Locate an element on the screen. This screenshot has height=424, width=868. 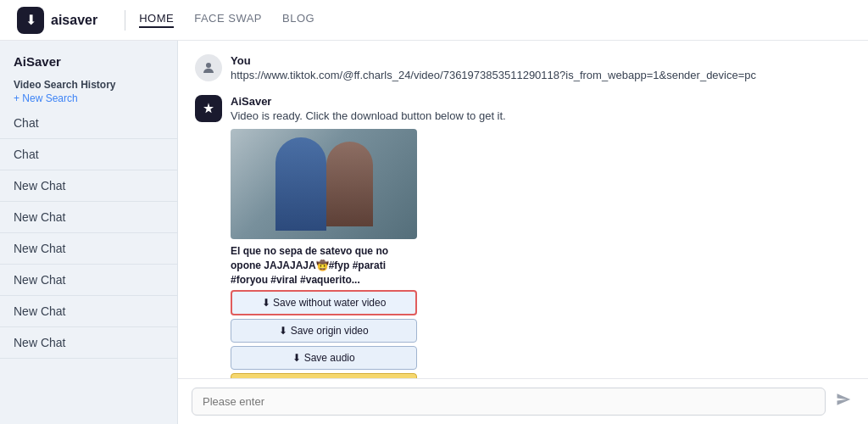
nav-home: HOME is located at coordinates (156, 20).